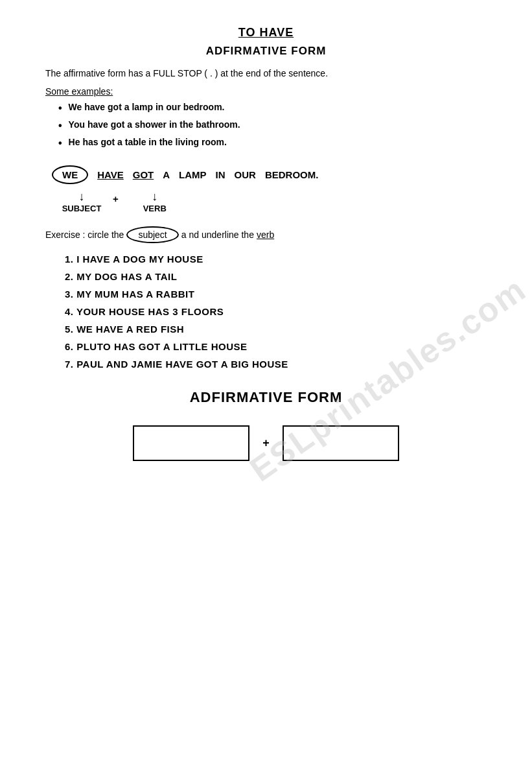  I want to click on examples-list: We have got a lamp in our bedroom. You h…, so click(272, 126).